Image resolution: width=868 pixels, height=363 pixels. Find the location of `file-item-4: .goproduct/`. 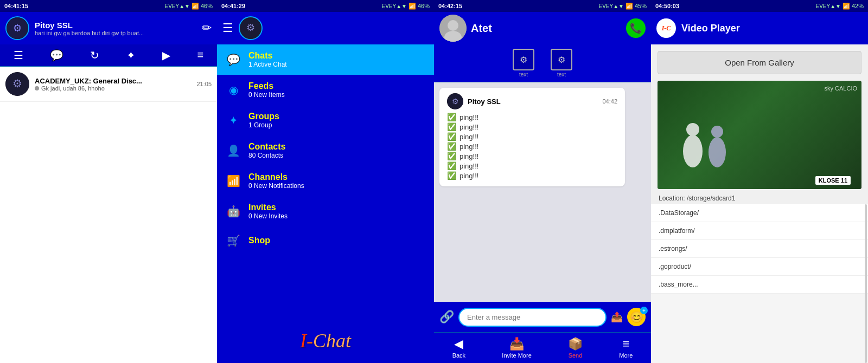

file-item-4: .goproduct/ is located at coordinates (760, 267).